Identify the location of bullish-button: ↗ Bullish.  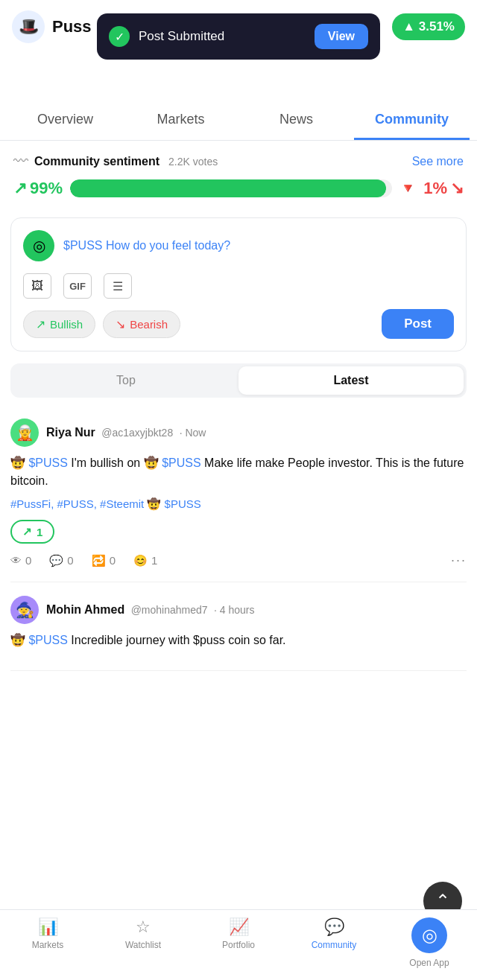
(60, 325).